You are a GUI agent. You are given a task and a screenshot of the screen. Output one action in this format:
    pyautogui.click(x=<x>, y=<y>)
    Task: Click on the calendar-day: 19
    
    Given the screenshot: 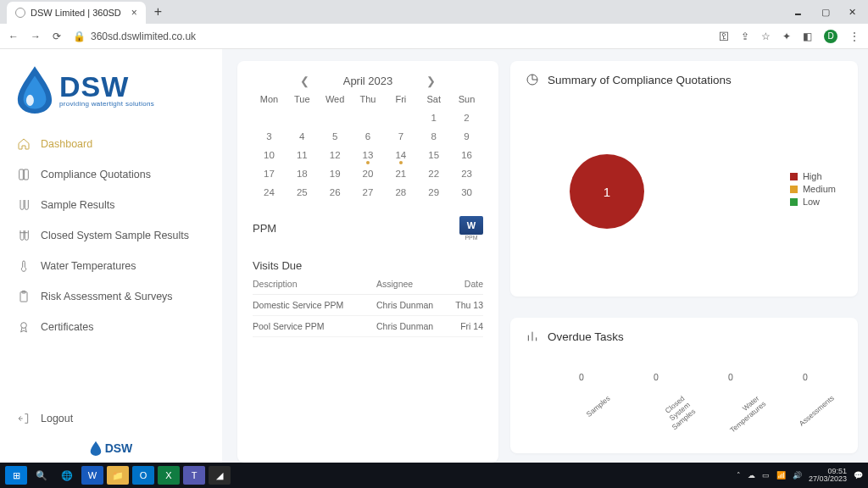 What is the action you would take?
    pyautogui.click(x=336, y=174)
    